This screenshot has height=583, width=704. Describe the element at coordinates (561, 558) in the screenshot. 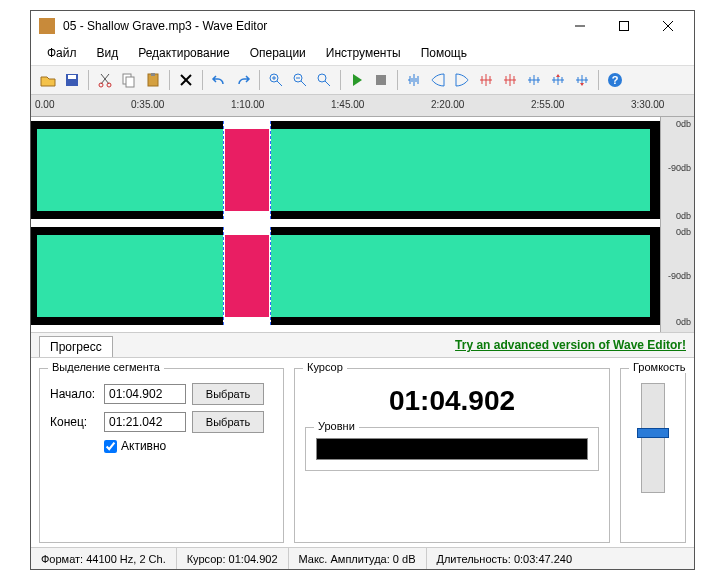

I see `status-duration: Длительность: 0:03:47.240` at that location.